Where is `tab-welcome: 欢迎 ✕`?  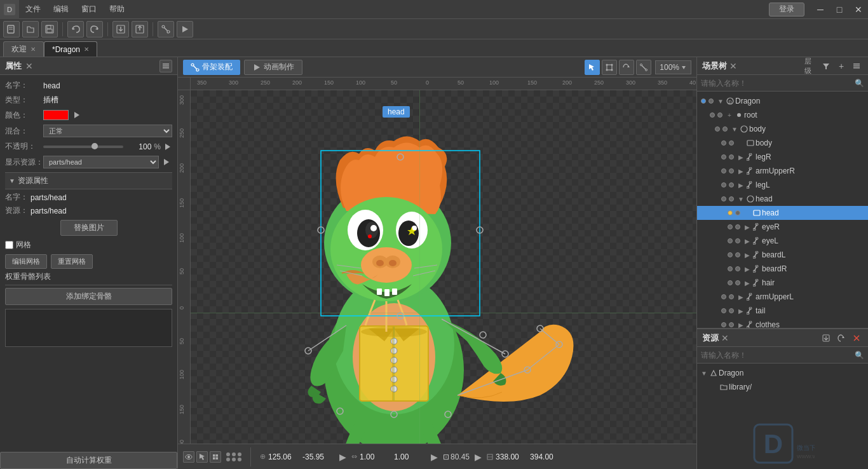
tab-welcome: 欢迎 ✕ is located at coordinates (24, 49).